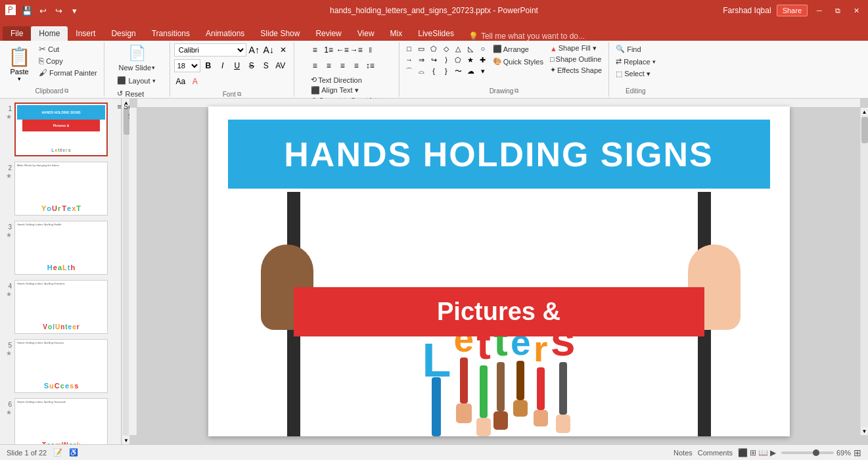 Image resolution: width=868 pixels, height=460 pixels. I want to click on slide-thumb-3: 3 ★ Hands Holding Letters Spelling Healt…, so click(60, 248).